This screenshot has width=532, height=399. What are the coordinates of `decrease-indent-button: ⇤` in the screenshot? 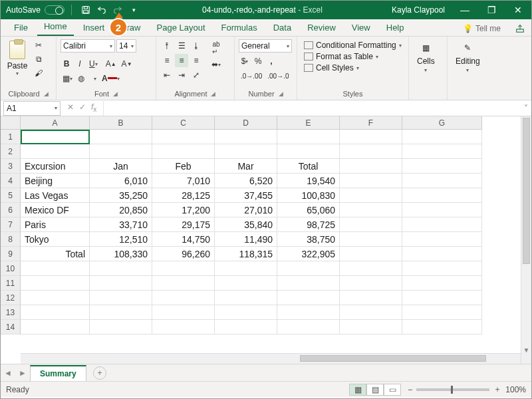 It's located at (167, 75).